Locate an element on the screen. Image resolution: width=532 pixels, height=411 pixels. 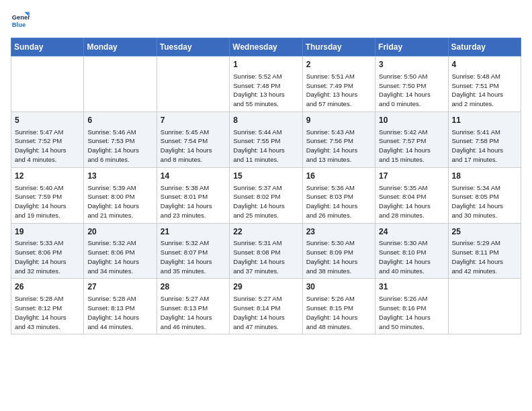
day-number: 10 is located at coordinates (411, 121).